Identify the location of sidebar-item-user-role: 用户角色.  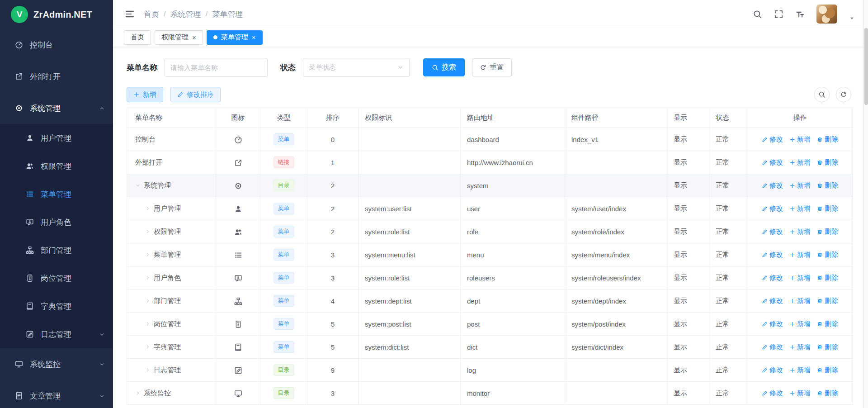
(57, 222).